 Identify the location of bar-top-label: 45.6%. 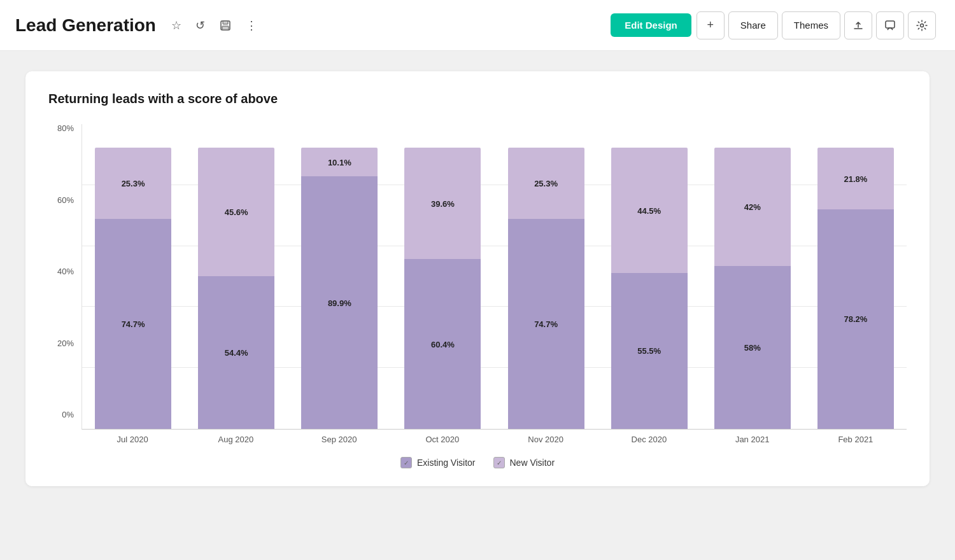
(237, 213).